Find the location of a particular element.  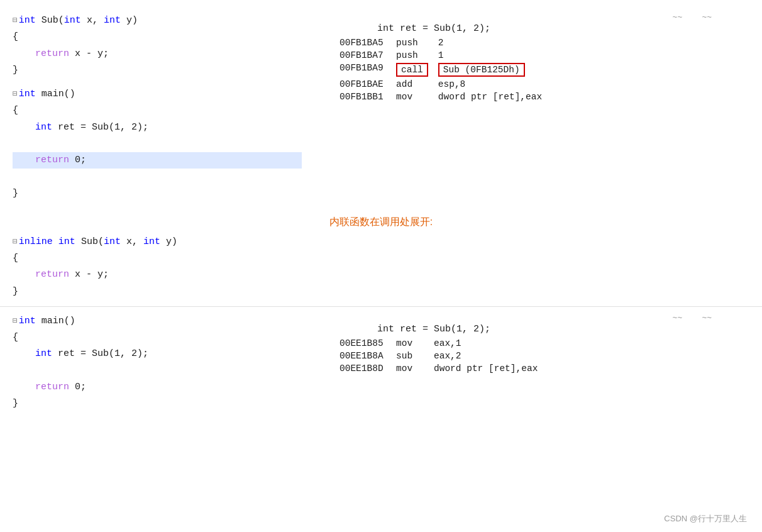

asm-arg: esp,8 is located at coordinates (495, 84).